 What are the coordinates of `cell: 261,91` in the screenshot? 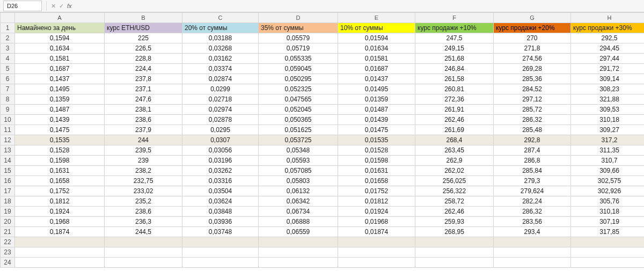 It's located at (455, 109).